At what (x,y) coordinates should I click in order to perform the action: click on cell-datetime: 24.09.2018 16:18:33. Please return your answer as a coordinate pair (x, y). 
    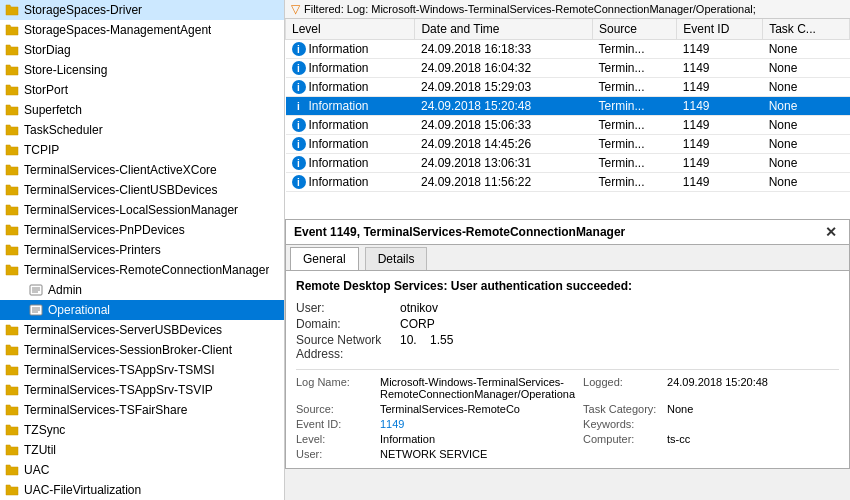
    Looking at the image, I should click on (504, 50).